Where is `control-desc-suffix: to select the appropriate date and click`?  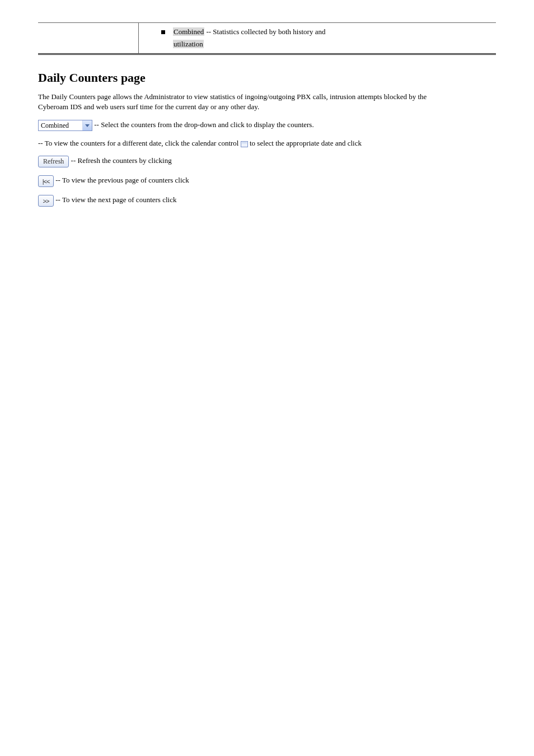 control-desc-suffix: to select the appropriate date and click is located at coordinates (306, 143).